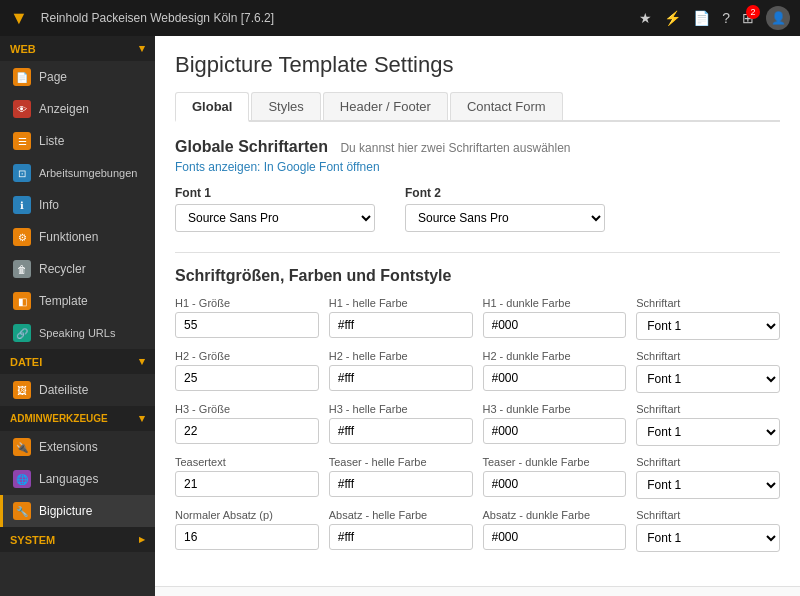  Describe the element at coordinates (247, 537) in the screenshot. I see `absatz-size-input` at that location.